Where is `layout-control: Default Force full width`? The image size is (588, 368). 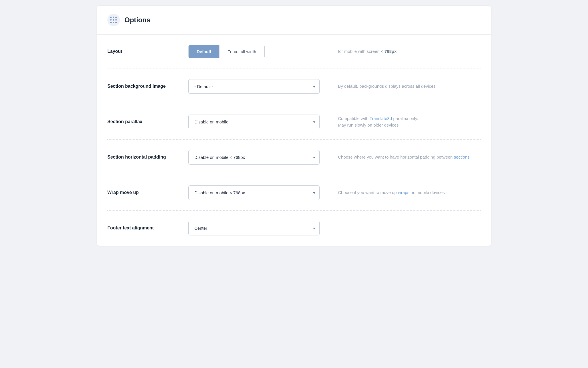 layout-control: Default Force full width is located at coordinates (260, 51).